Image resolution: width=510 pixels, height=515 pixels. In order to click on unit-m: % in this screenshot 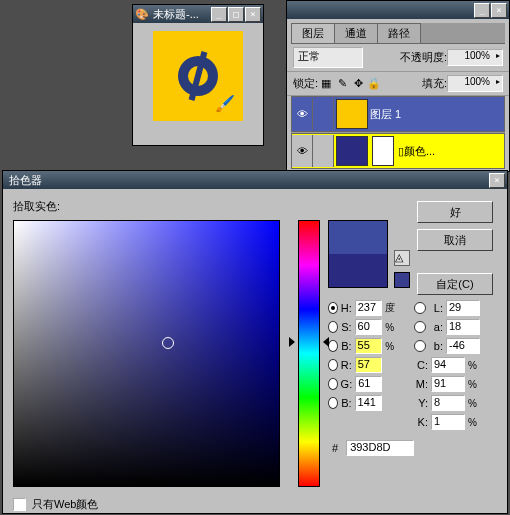, I will do `click(475, 384)`.